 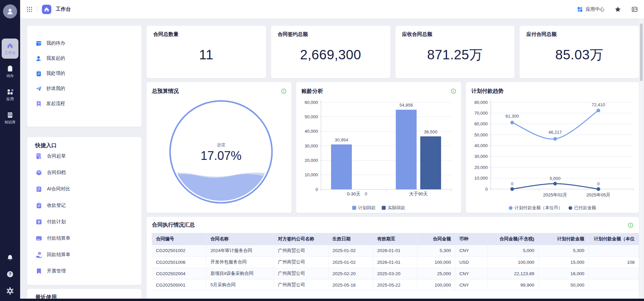 What do you see at coordinates (364, 208) in the screenshot?
I see `legend-item-计划回款: 计划回款` at bounding box center [364, 208].